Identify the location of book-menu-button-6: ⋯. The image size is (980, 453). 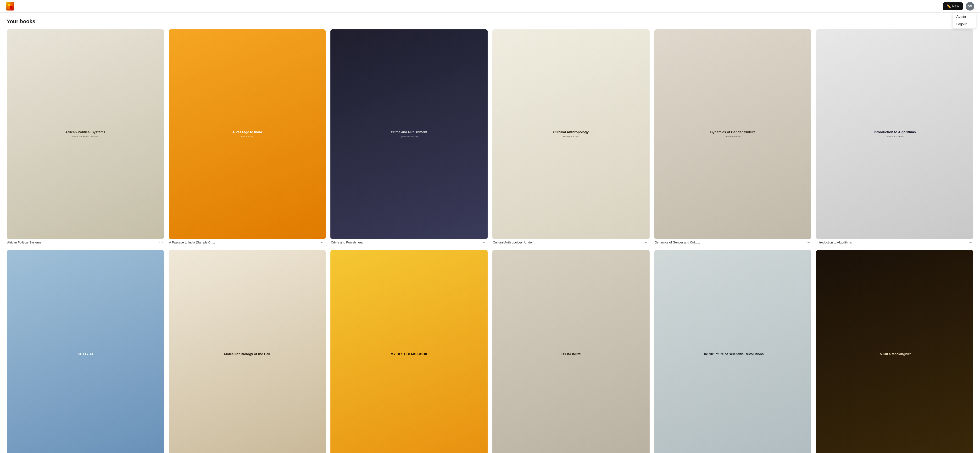
(970, 242).